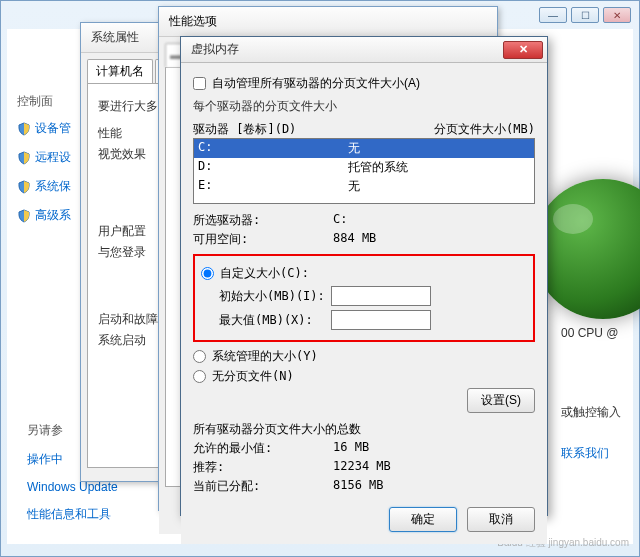  I want to click on available-space-row: 可用空间: 884 MB, so click(364, 240).